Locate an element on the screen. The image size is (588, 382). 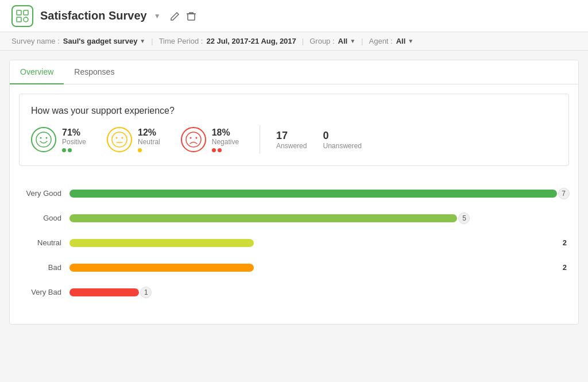
answered-count: 17 is located at coordinates (292, 136).